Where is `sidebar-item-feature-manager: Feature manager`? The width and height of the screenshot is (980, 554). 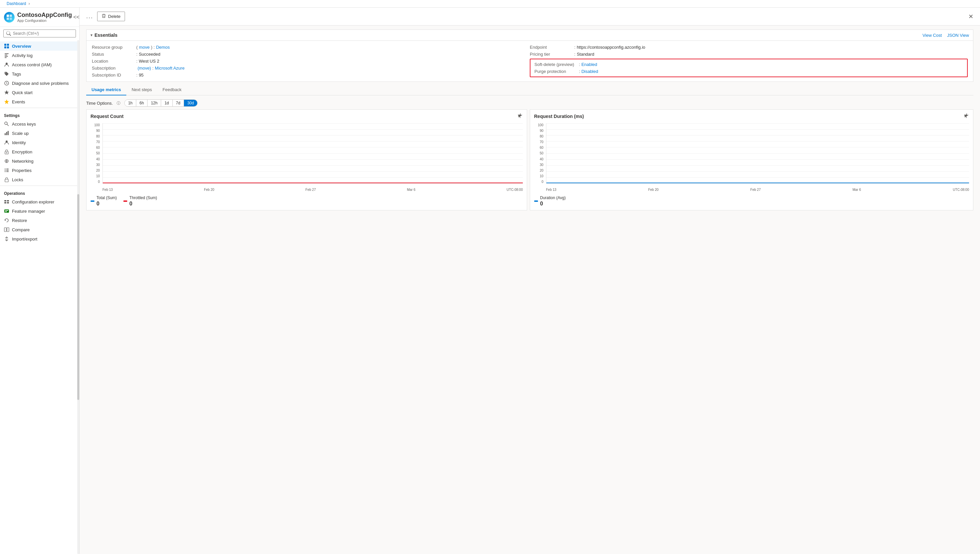
sidebar-item-feature-manager: Feature manager is located at coordinates (40, 211).